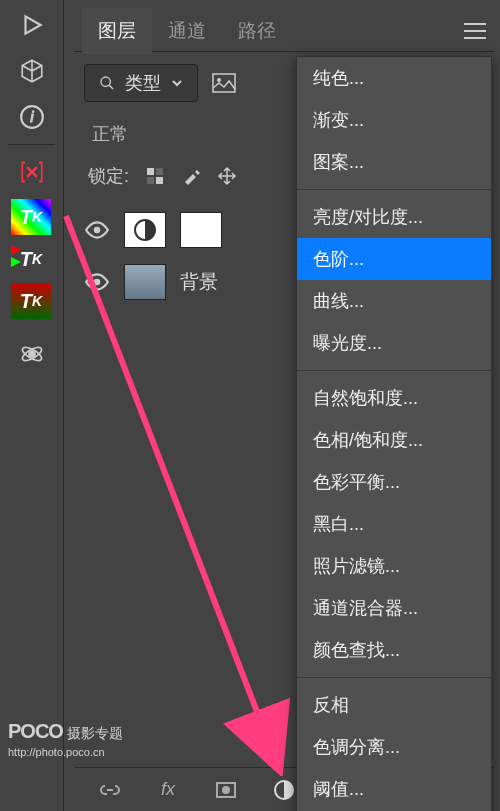  I want to click on watermark-brand: POCO, so click(36, 731).